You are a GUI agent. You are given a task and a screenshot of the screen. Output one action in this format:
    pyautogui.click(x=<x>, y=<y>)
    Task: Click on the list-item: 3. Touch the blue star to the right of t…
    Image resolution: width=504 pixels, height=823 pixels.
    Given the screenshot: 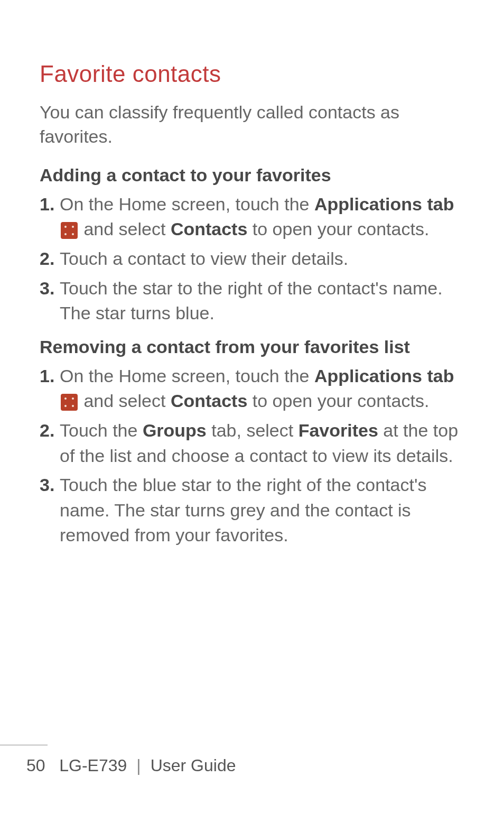 What is the action you would take?
    pyautogui.click(x=252, y=511)
    